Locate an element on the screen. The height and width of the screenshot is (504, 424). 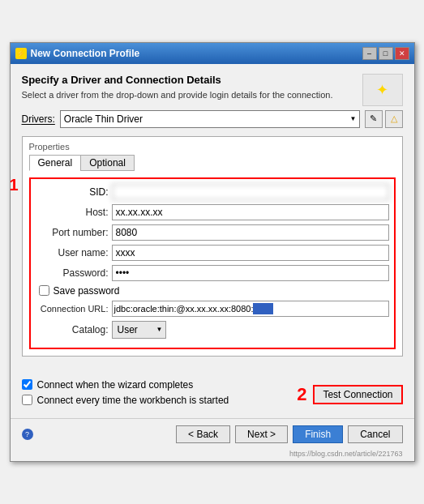
driver-select: Oracle Thin Driver is located at coordinates (210, 119).